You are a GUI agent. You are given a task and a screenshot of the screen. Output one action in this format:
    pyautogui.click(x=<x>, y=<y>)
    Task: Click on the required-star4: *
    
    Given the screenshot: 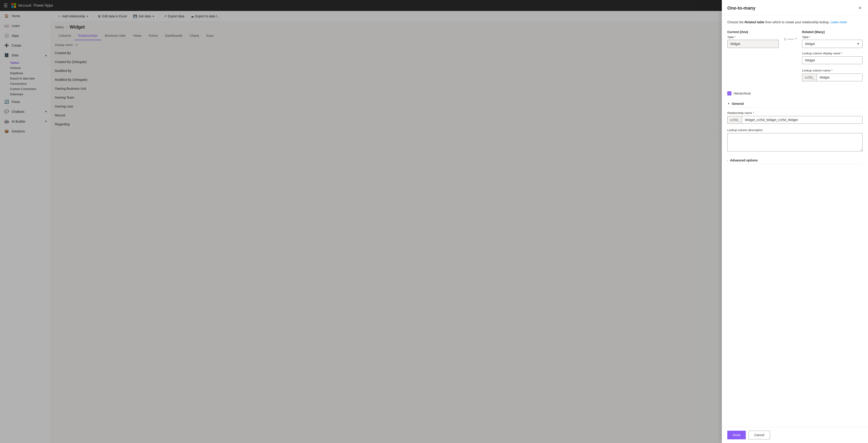 What is the action you would take?
    pyautogui.click(x=832, y=70)
    